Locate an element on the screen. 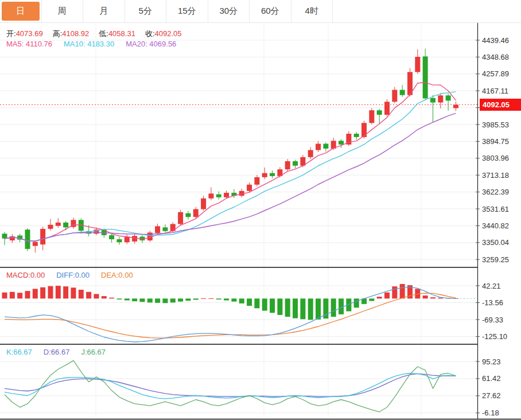 The width and height of the screenshot is (521, 420). macd-axis-label: -13.56 is located at coordinates (492, 303).